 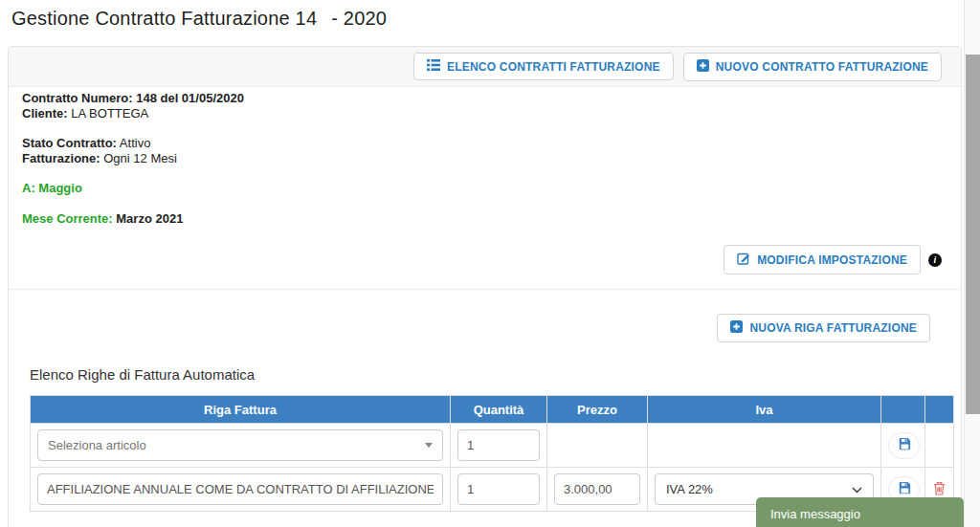 I want to click on contratto-numero-label: Contratto Numero:, so click(x=78, y=98).